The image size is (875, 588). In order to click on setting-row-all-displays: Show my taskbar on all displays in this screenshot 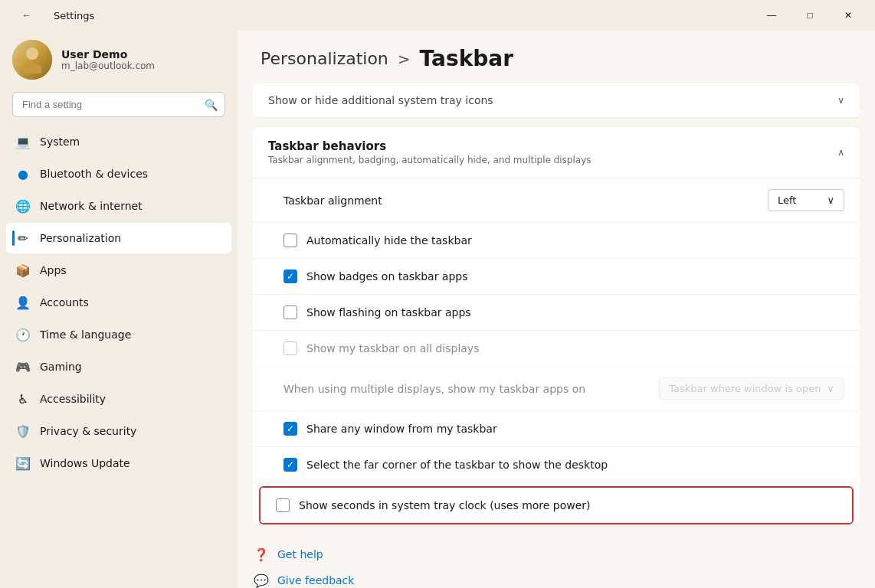, I will do `click(556, 349)`.